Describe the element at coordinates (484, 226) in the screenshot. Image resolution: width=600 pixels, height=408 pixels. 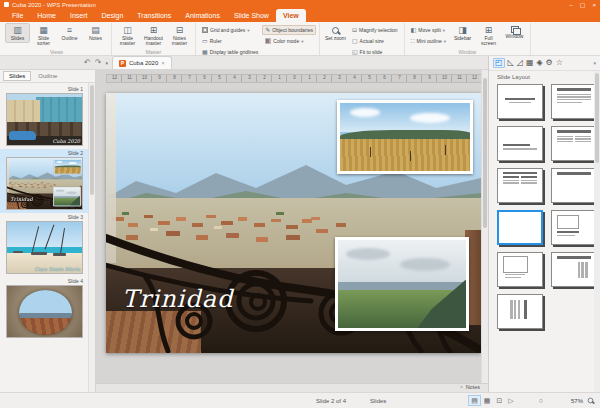
I see `vertical-scrollbar` at that location.